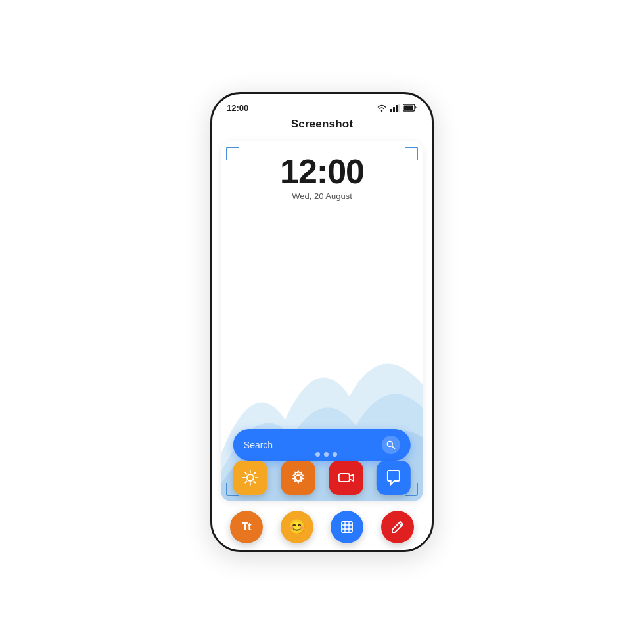 This screenshot has width=644, height=644. I want to click on status-bar: 12:00, so click(322, 104).